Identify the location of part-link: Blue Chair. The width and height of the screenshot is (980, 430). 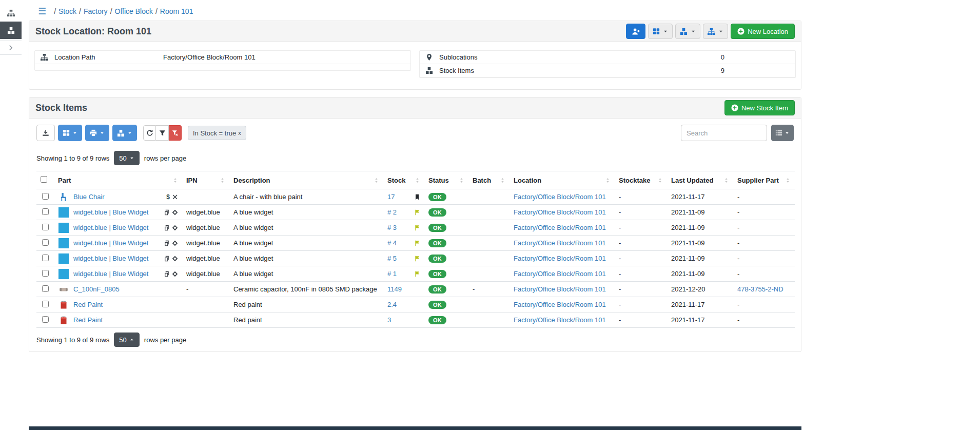
(89, 197).